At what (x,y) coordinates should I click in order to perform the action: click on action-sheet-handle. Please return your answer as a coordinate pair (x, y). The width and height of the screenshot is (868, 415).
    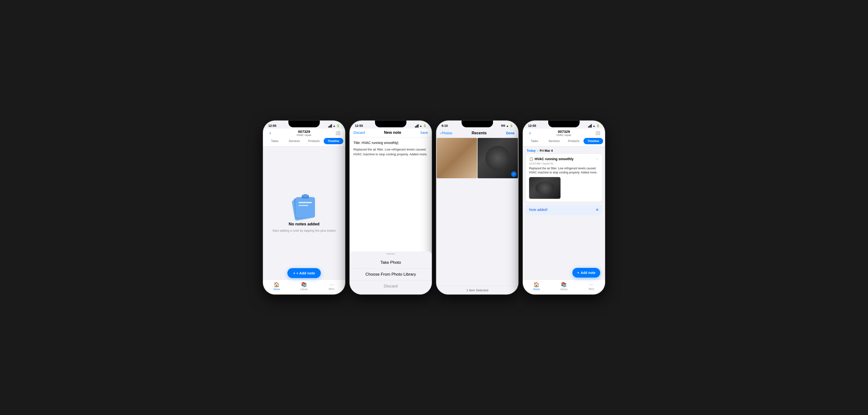
    Looking at the image, I should click on (391, 254).